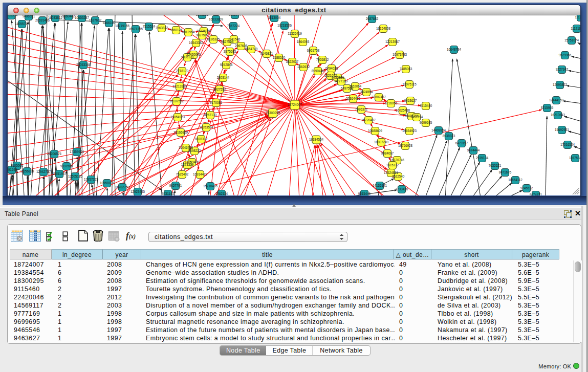 The height and width of the screenshot is (372, 588). I want to click on svg-text: 16033809, so click(216, 19).